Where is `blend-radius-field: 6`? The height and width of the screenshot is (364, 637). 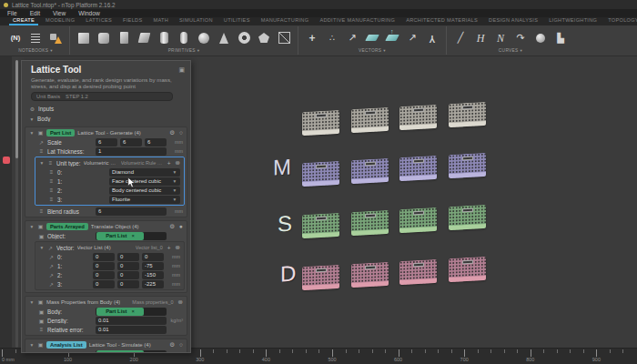
blend-radius-field: 6 is located at coordinates (131, 211).